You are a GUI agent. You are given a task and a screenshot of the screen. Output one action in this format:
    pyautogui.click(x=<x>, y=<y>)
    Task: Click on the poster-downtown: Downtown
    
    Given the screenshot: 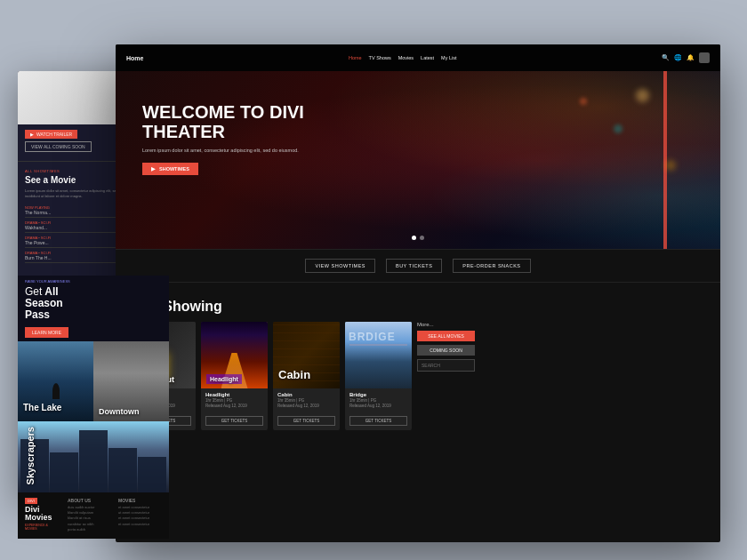 What is the action you would take?
    pyautogui.click(x=132, y=381)
    